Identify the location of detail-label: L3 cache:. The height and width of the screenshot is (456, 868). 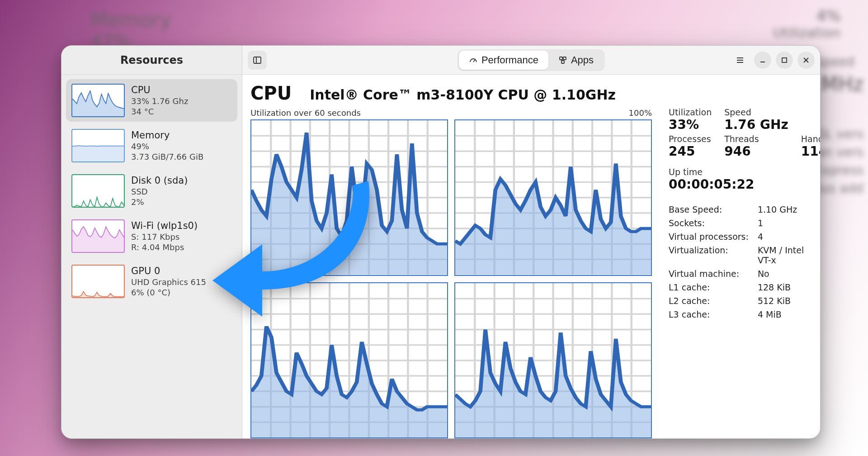
(709, 314).